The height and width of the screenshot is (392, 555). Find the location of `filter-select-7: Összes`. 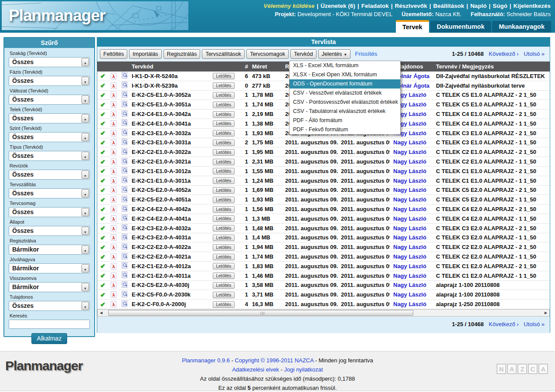

filter-select-7: Összes is located at coordinates (49, 174).